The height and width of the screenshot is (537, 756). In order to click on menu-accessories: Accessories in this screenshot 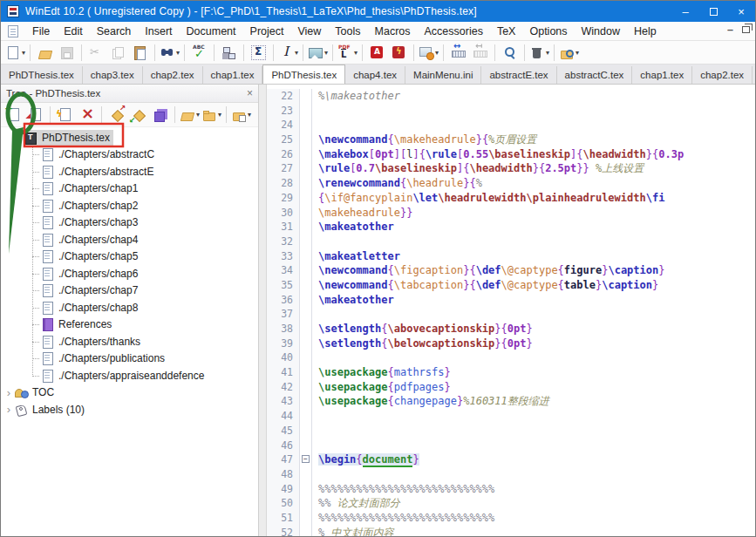, I will do `click(453, 31)`.